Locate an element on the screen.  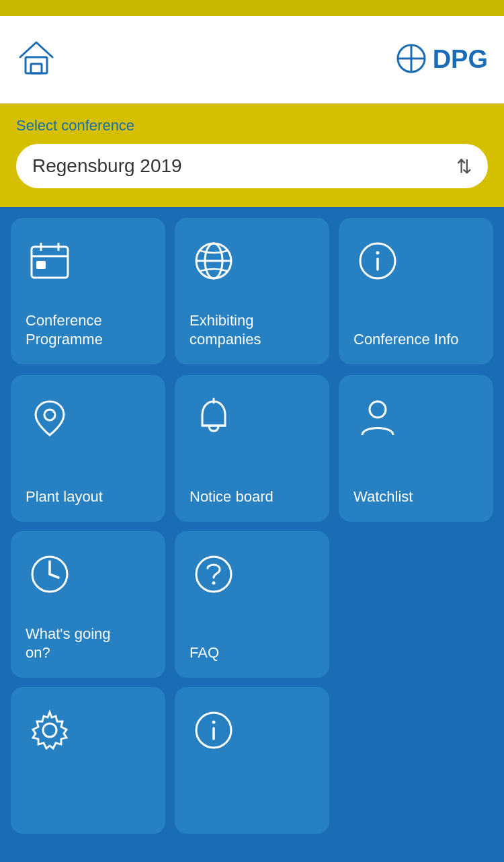
globe-icon is located at coordinates (214, 261).